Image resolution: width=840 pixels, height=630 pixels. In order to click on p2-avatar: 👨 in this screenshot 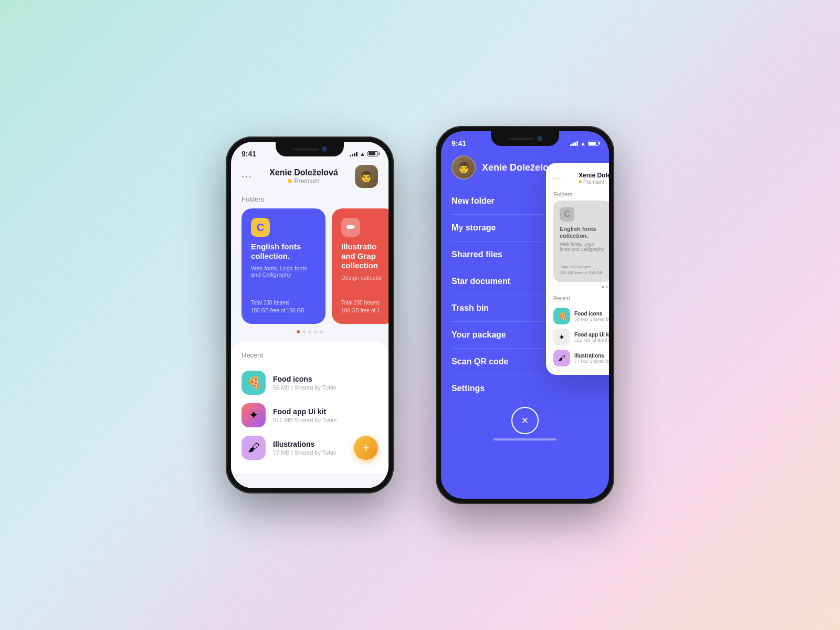, I will do `click(464, 167)`.